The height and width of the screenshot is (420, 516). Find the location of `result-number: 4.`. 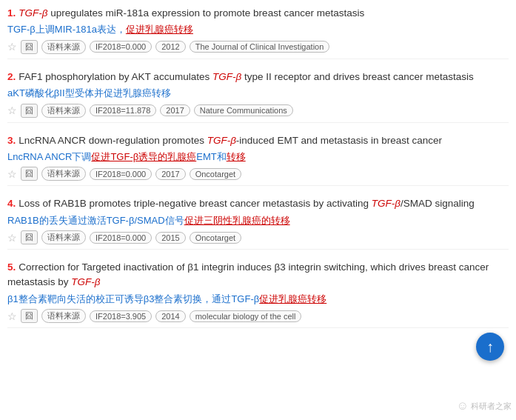

result-number: 4. is located at coordinates (12, 203).